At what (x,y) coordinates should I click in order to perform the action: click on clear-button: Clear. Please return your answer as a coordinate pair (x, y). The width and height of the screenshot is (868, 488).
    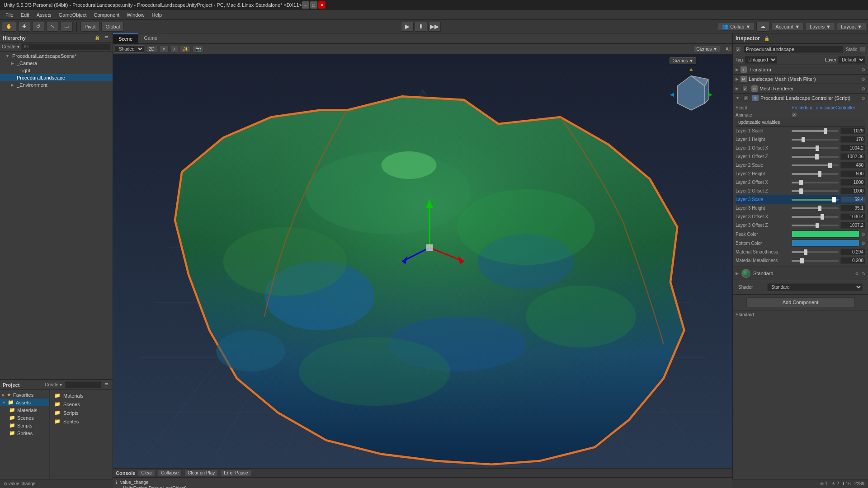
    Looking at the image, I should click on (146, 473).